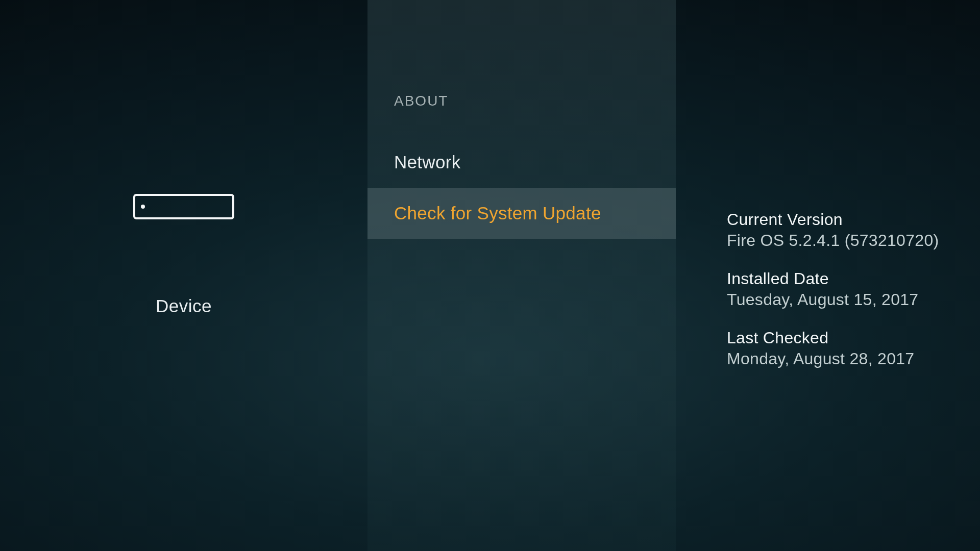 Image resolution: width=980 pixels, height=551 pixels. What do you see at coordinates (838, 230) in the screenshot?
I see `info-current-version: Current Version Fire OS 5.2.4.1 (5732107…` at bounding box center [838, 230].